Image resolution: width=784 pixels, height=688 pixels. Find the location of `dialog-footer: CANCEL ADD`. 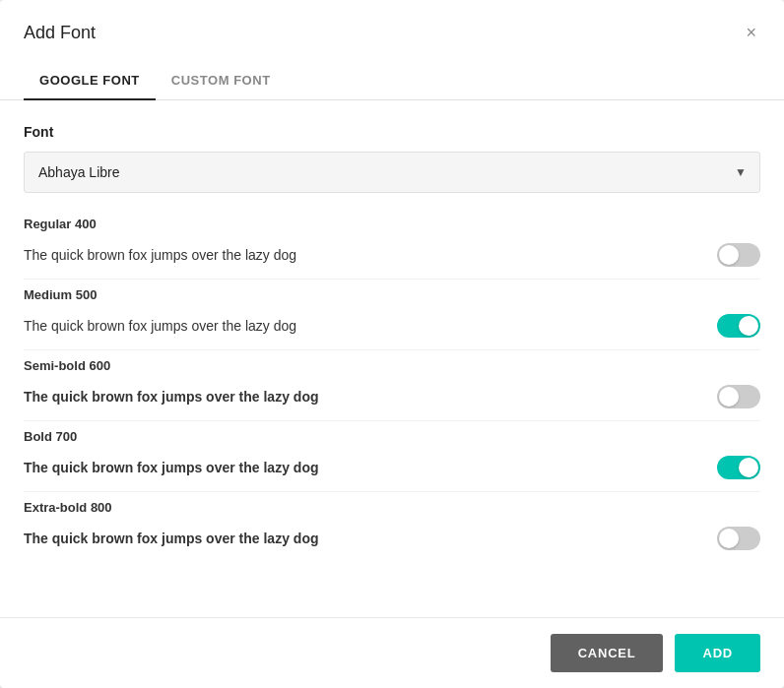

dialog-footer: CANCEL ADD is located at coordinates (392, 653).